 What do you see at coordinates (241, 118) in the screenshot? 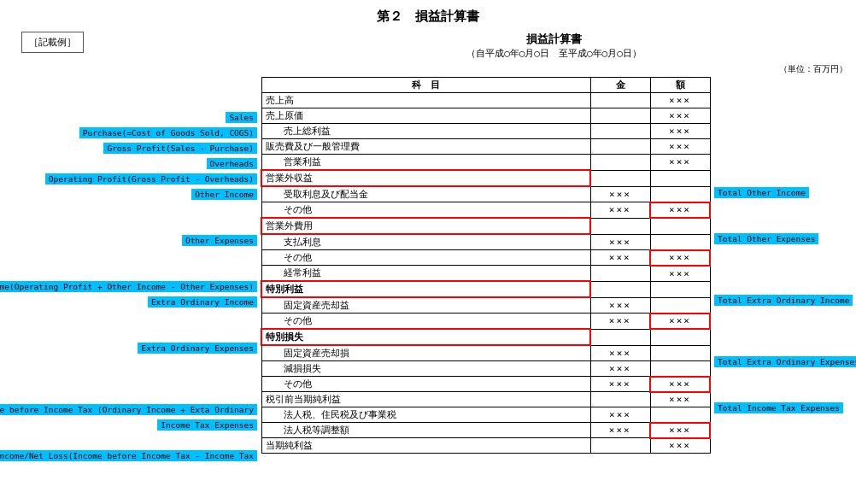
I see `annotation-sales: Sales` at bounding box center [241, 118].